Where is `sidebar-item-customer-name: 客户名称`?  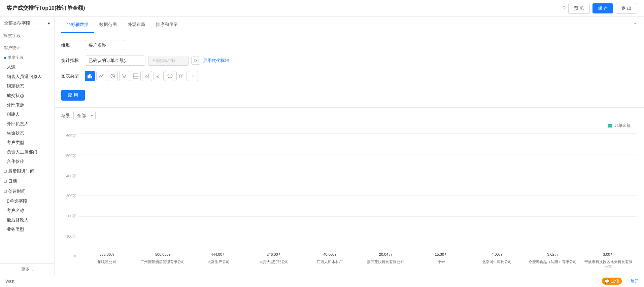 sidebar-item-customer-name: 客户名称 is located at coordinates (27, 211).